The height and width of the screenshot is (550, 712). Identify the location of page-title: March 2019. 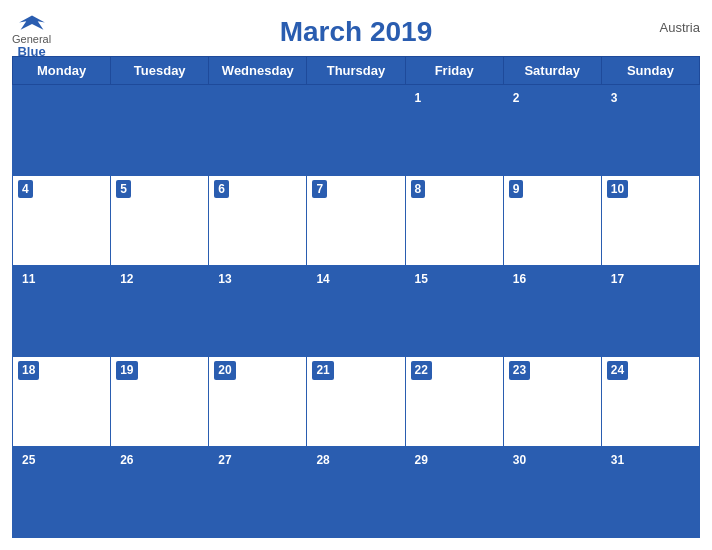
(356, 32).